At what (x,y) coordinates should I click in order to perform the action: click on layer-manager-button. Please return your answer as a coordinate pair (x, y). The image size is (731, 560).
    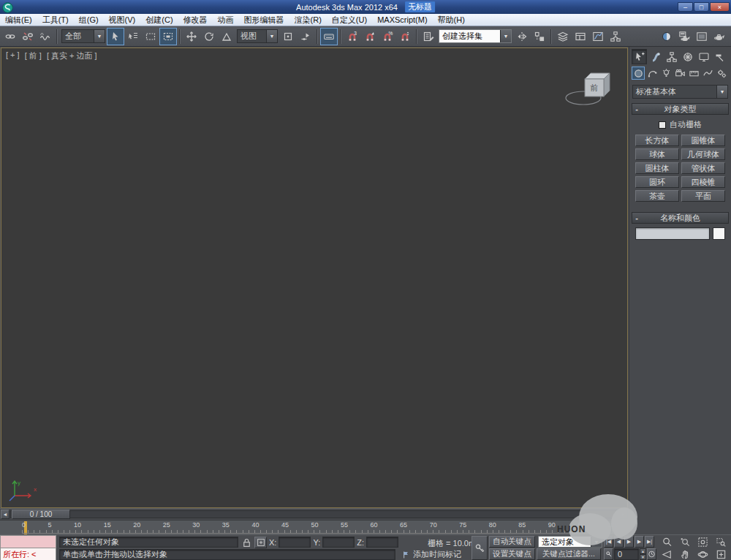
    Looking at the image, I should click on (563, 37).